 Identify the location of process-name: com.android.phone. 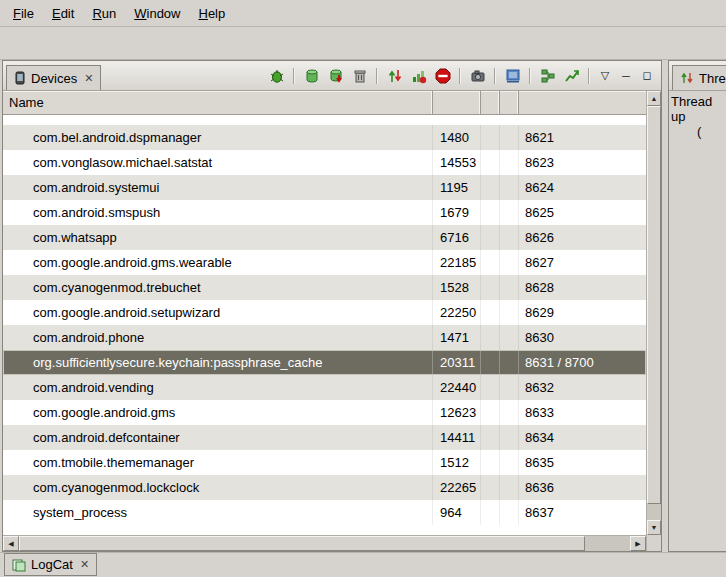
(218, 338).